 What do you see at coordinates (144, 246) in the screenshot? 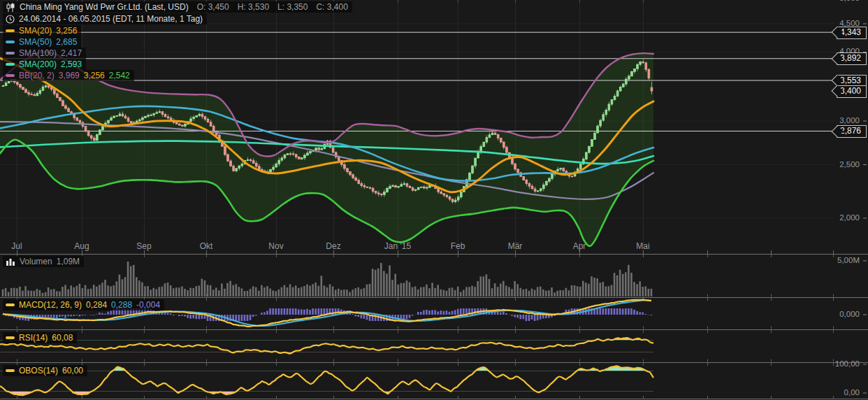
I see `x-axis-label: Sep` at bounding box center [144, 246].